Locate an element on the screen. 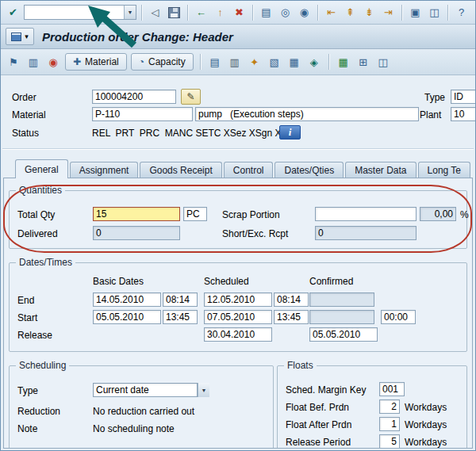  start-basic-date-input is located at coordinates (127, 317).